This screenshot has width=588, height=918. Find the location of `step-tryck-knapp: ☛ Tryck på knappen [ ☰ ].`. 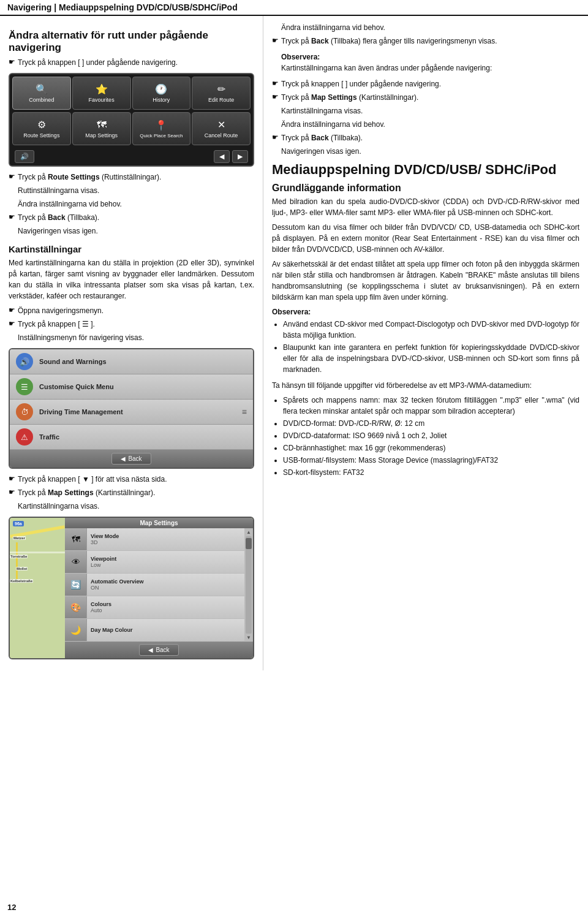

step-tryck-knapp: ☛ Tryck på knappen [ ☰ ]. is located at coordinates (131, 324).